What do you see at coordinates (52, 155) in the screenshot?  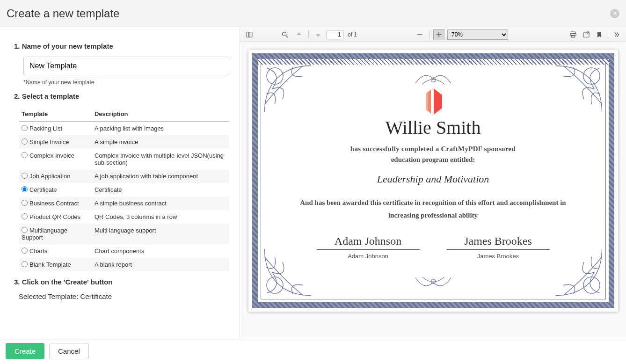 I see `template-name-label: Complex Invoice` at bounding box center [52, 155].